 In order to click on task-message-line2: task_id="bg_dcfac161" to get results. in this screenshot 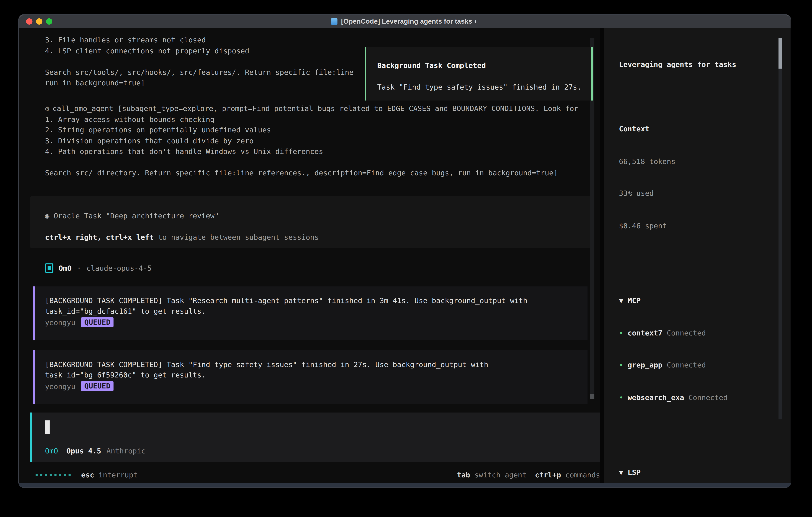, I will do `click(316, 311)`.